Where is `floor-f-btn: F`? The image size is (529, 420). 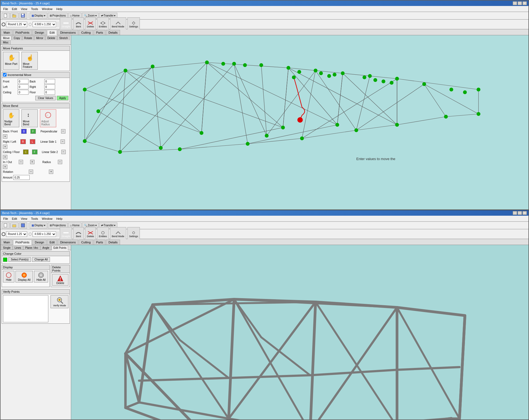 floor-f-btn: F is located at coordinates (35, 152).